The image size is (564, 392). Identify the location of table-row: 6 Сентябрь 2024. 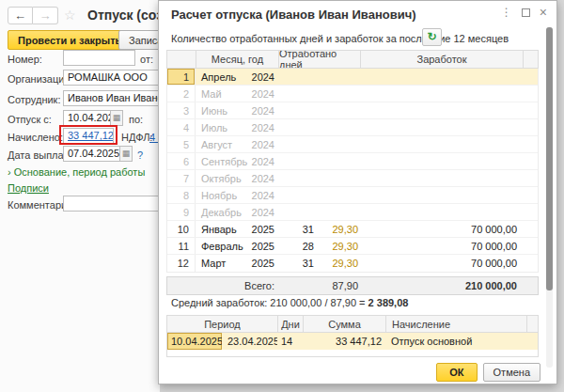
(352, 162).